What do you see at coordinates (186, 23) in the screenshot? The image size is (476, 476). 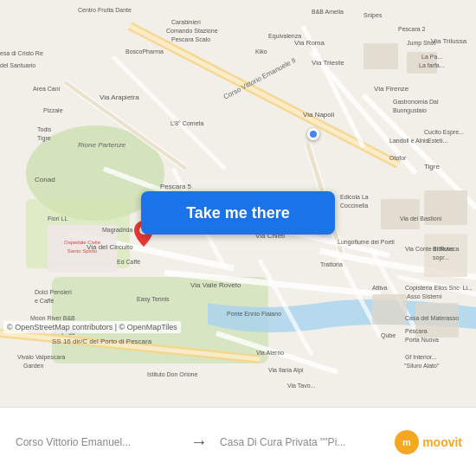 I see `svg-text: Carabinieri` at bounding box center [186, 23].